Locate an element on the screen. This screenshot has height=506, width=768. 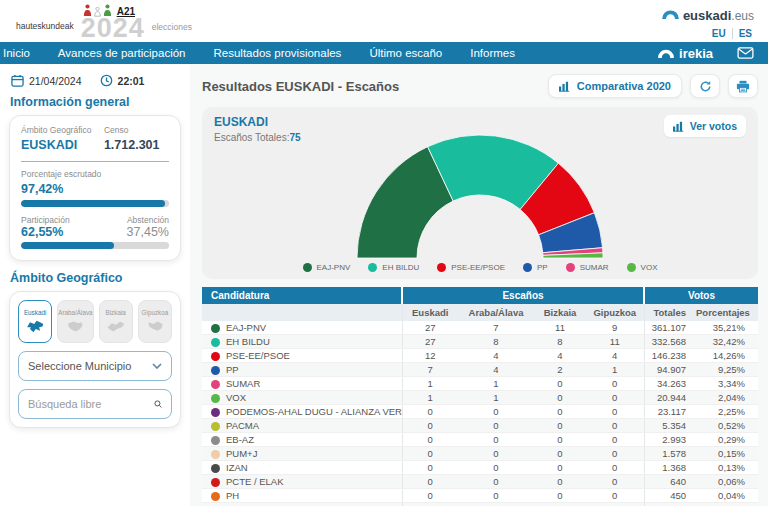
table-row: PODEMOS-AHAL DUGU - ALIANZA VERDE000023.… is located at coordinates (480, 412).